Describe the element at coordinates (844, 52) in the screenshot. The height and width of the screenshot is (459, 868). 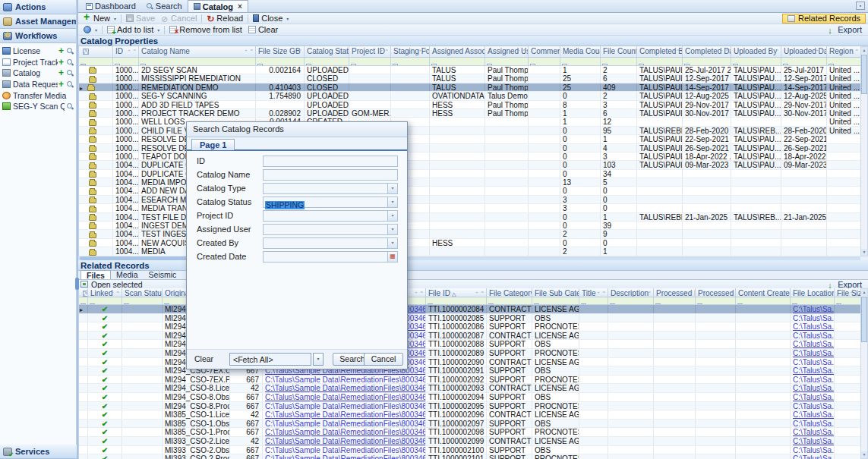
I see `column-header-region: Region` at that location.